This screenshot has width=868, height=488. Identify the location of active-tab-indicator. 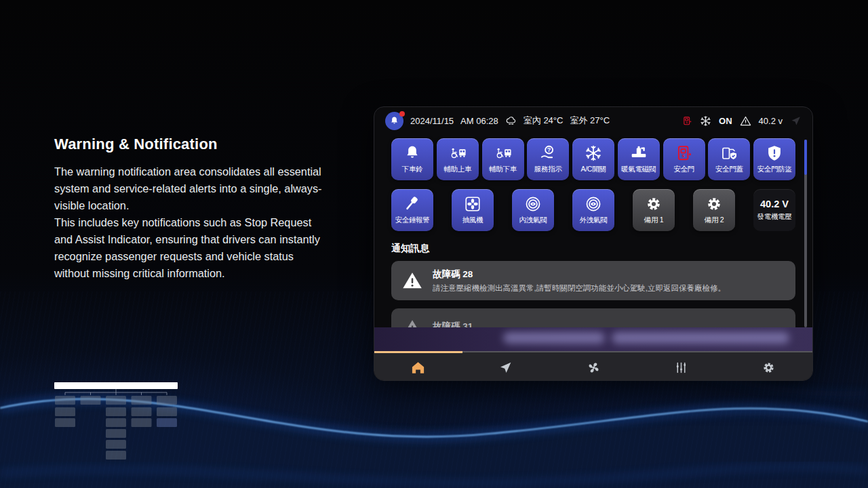
(418, 352).